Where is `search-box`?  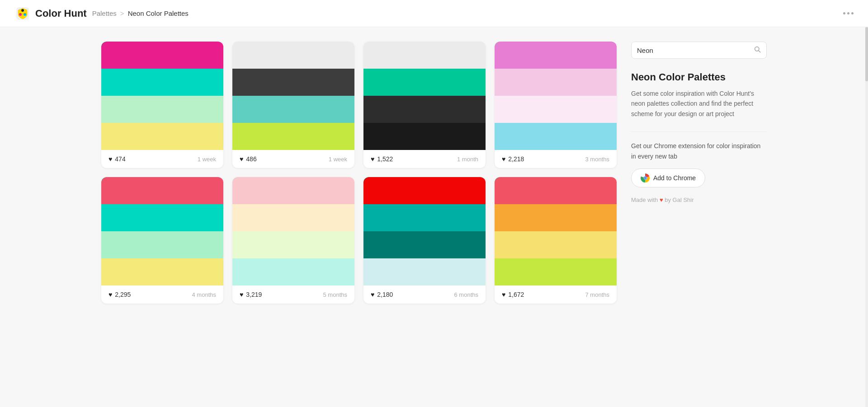 search-box is located at coordinates (699, 50).